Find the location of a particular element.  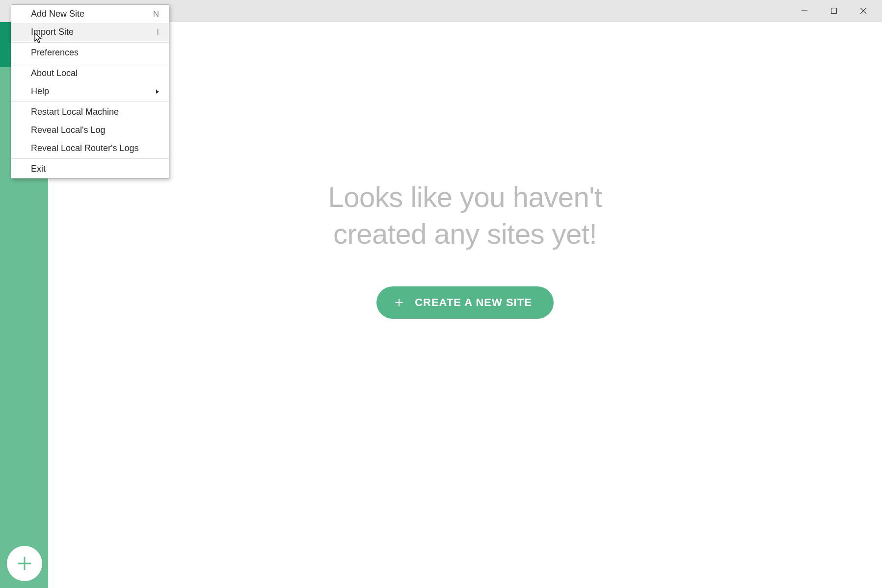

menu-item-label: Reveal Local's Log is located at coordinates (68, 130).